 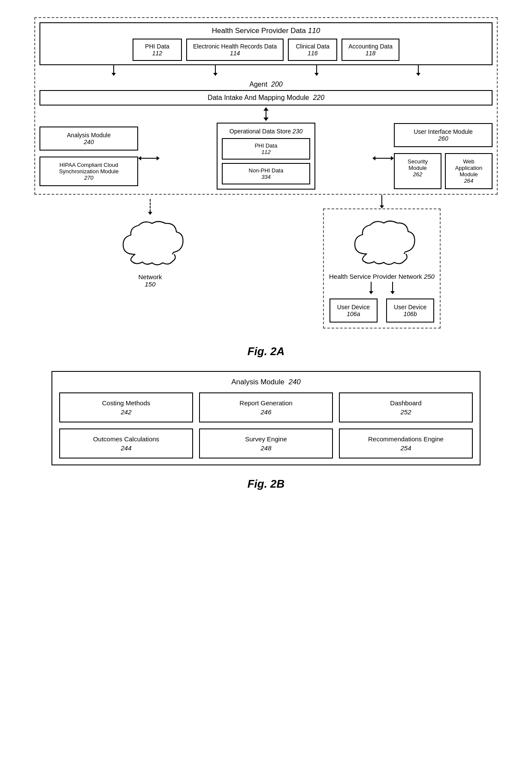 I want to click on arrow1, so click(x=114, y=71).